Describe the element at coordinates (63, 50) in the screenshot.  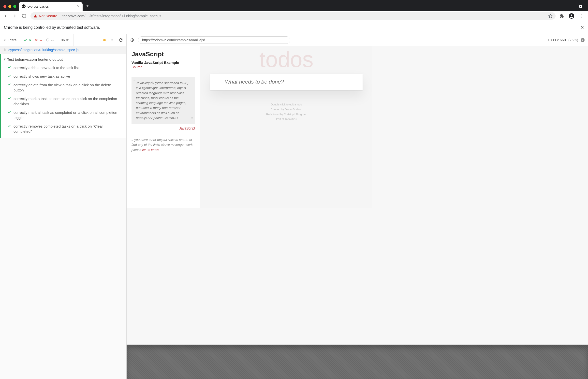
I see `spec-path-row: cypress/integration/0-lurking/sample_spe…` at that location.